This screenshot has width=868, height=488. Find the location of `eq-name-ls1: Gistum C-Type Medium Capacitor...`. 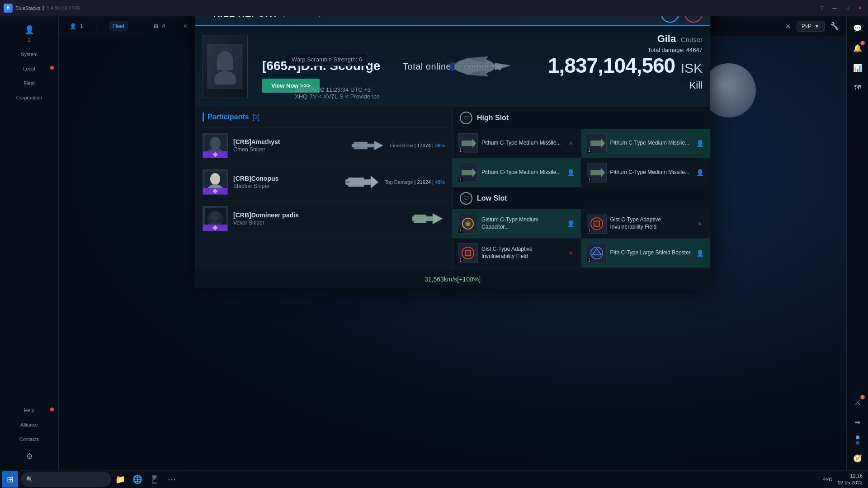

eq-name-ls1: Gistum C-Type Medium Capacitor... is located at coordinates (522, 223).